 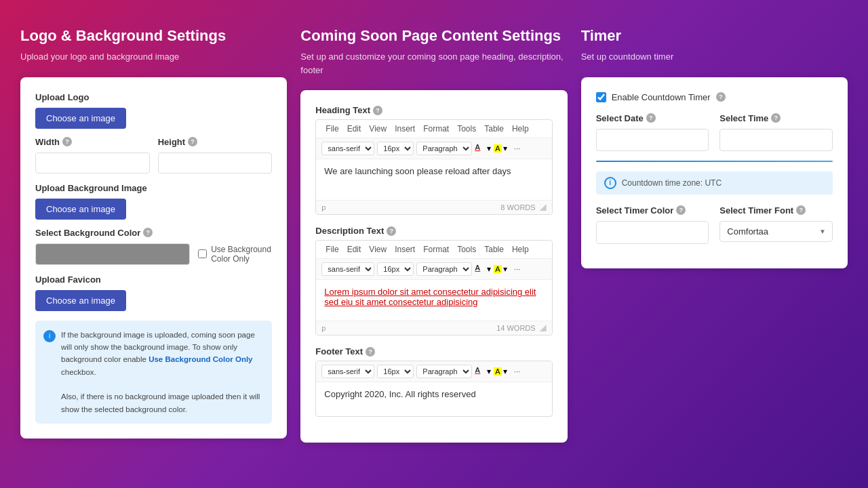 What do you see at coordinates (378, 249) in the screenshot?
I see `desc-menu-view: View` at bounding box center [378, 249].